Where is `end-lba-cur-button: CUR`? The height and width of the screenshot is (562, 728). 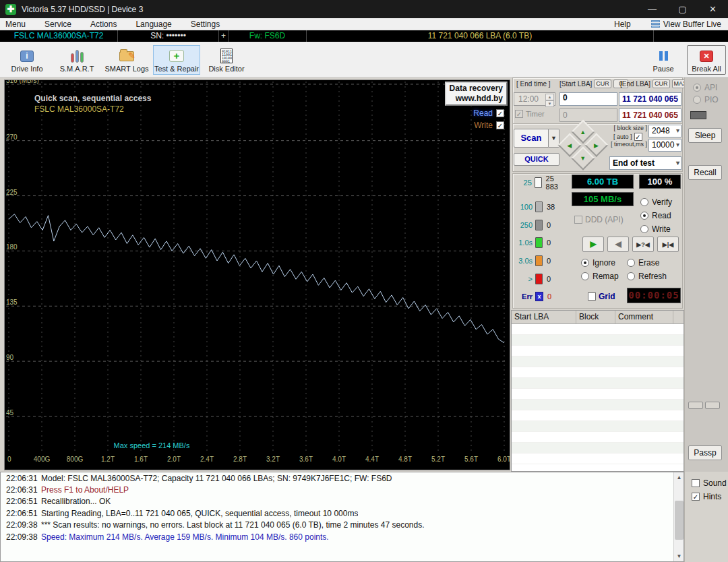
end-lba-cur-button: CUR is located at coordinates (661, 84).